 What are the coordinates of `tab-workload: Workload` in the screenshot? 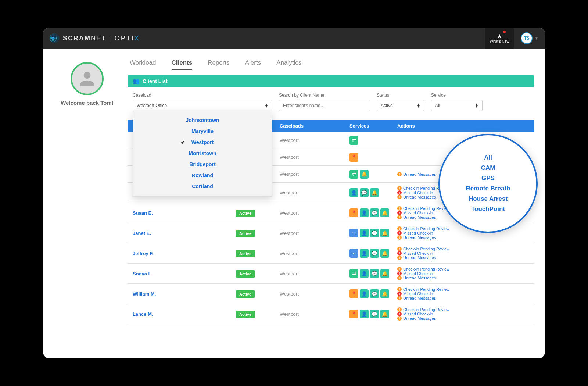 It's located at (143, 65).